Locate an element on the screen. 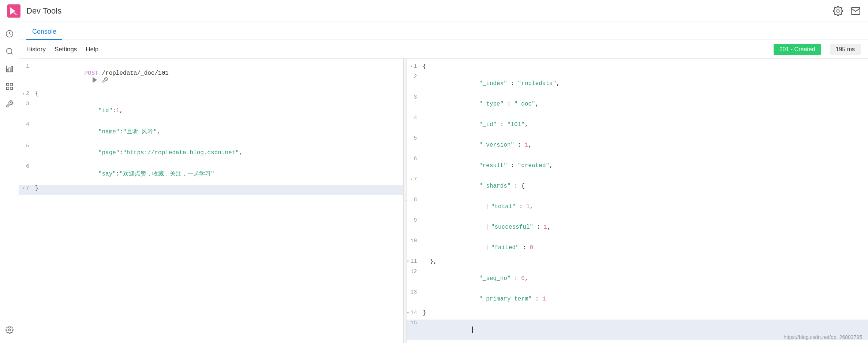 Image resolution: width=868 pixels, height=343 pixels. line-content: "_primary_term" : 1 is located at coordinates (645, 299).